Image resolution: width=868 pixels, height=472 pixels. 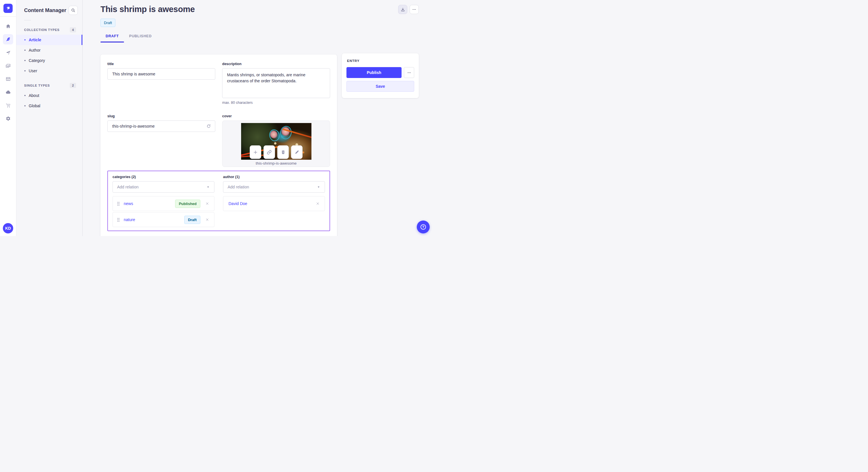 I want to click on sidebar-item-global: Global, so click(x=49, y=106).